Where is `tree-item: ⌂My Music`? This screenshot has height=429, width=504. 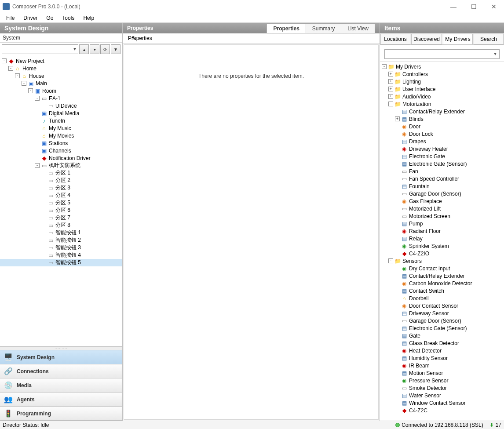
tree-item: ⌂My Music is located at coordinates (61, 128).